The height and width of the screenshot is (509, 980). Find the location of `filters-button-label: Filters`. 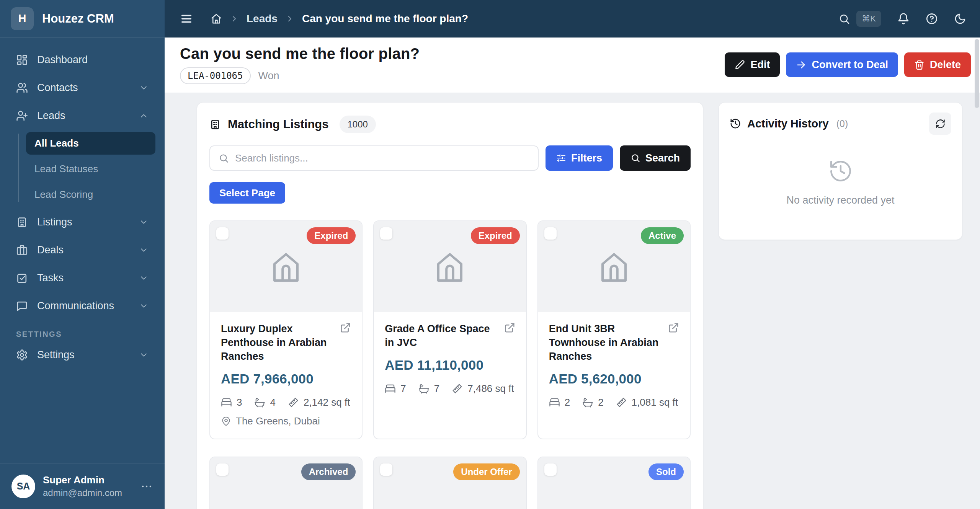

filters-button-label: Filters is located at coordinates (586, 158).